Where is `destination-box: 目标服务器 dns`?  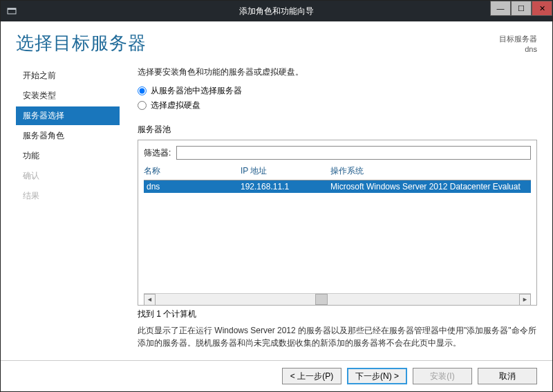 destination-box: 目标服务器 dns is located at coordinates (518, 44).